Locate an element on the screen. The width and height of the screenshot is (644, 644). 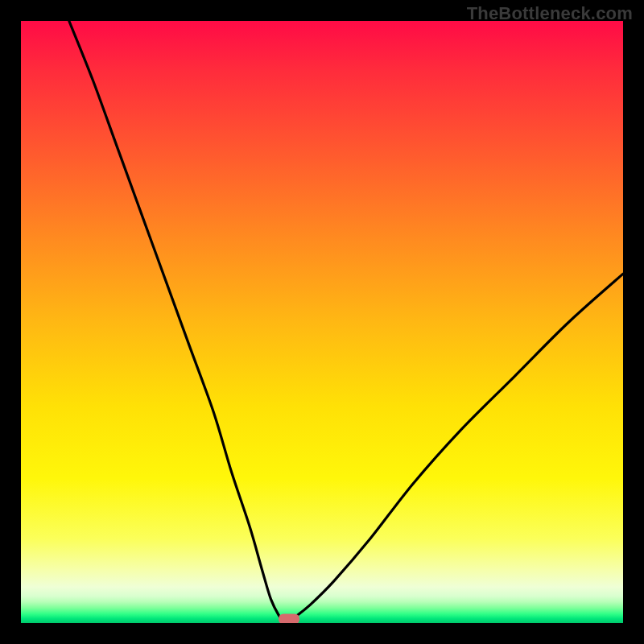
watermark-text: TheBottleneck.com is located at coordinates (550, 14).